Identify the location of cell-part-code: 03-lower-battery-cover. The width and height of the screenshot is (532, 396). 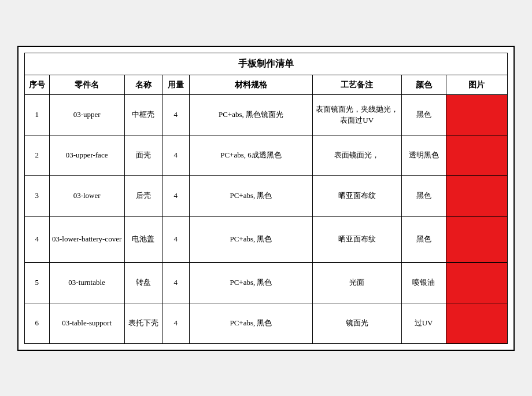
(87, 239).